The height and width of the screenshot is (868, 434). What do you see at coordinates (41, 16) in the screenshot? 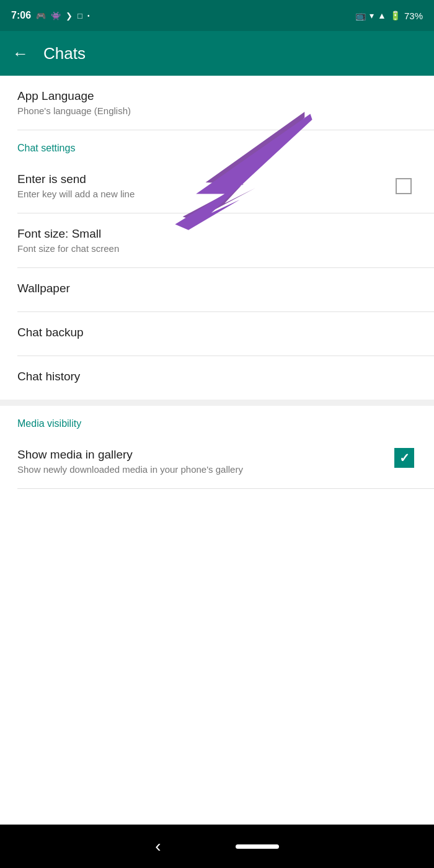
I see `notif-icon-1: 🎮` at bounding box center [41, 16].